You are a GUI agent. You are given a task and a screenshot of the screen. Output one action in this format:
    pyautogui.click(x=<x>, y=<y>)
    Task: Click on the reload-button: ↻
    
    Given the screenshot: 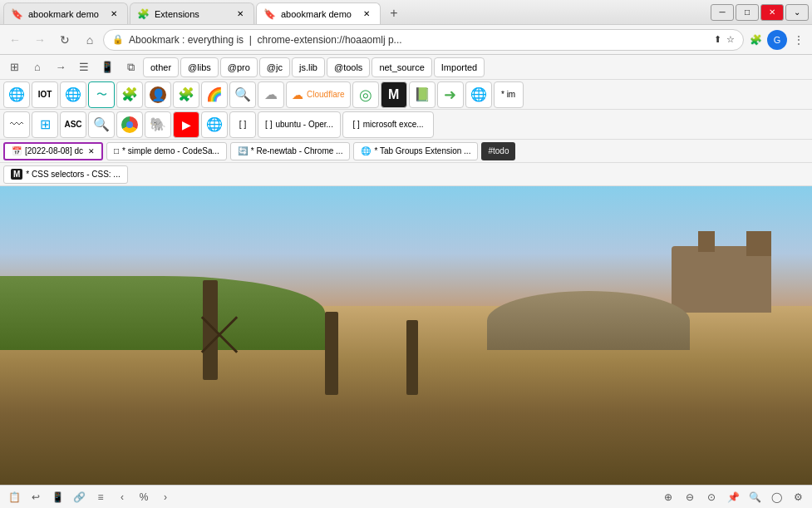 What is the action you would take?
    pyautogui.click(x=65, y=40)
    